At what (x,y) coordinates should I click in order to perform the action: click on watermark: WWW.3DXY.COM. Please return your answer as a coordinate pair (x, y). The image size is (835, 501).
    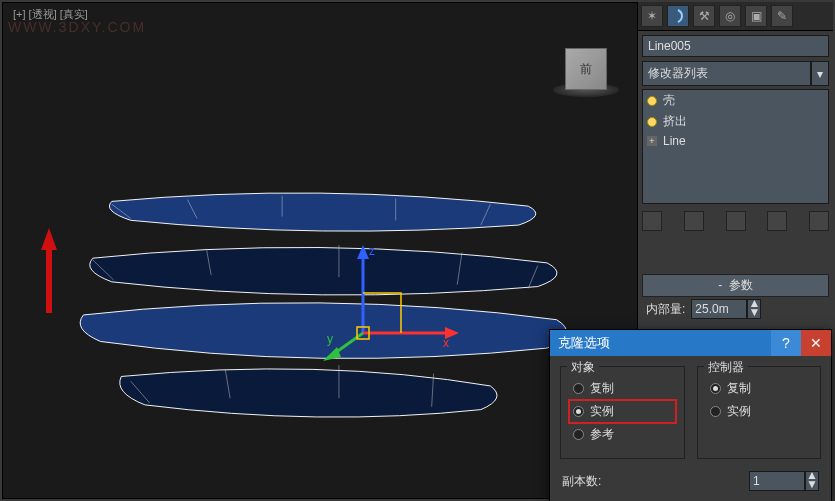
    Looking at the image, I should click on (77, 27).